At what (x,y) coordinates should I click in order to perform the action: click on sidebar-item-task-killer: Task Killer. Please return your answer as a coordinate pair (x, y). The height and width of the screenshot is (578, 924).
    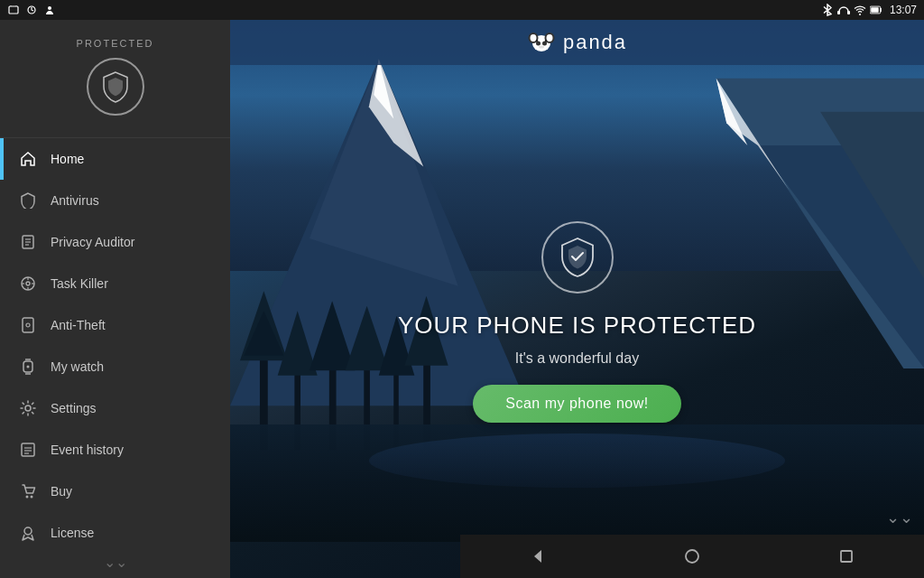
    Looking at the image, I should click on (116, 284).